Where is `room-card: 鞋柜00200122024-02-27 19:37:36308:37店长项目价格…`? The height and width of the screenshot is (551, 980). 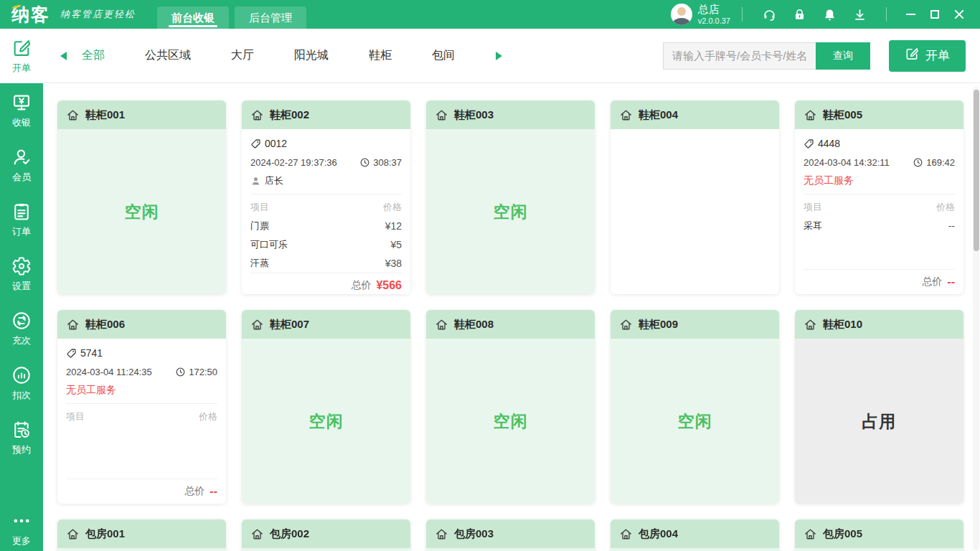
room-card: 鞋柜00200122024-02-27 19:37:36308:37店长项目价格… is located at coordinates (326, 197).